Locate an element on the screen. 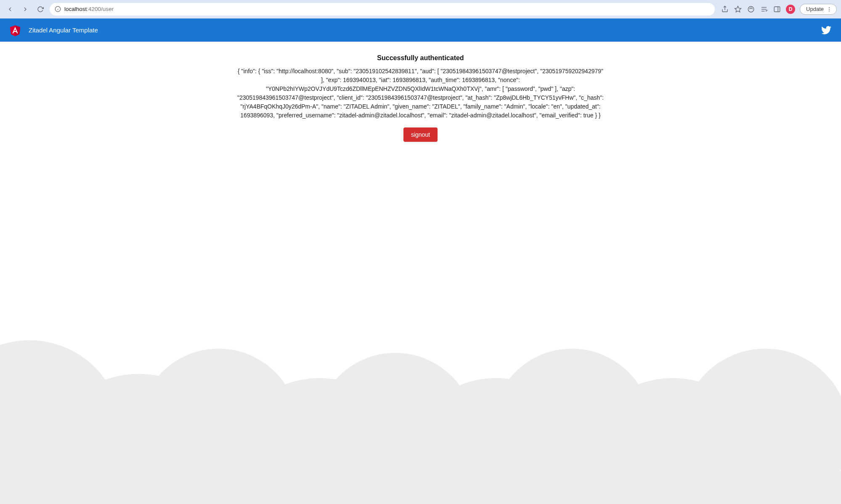 This screenshot has height=504, width=841. address-bar: localhost:4200/user is located at coordinates (382, 9).